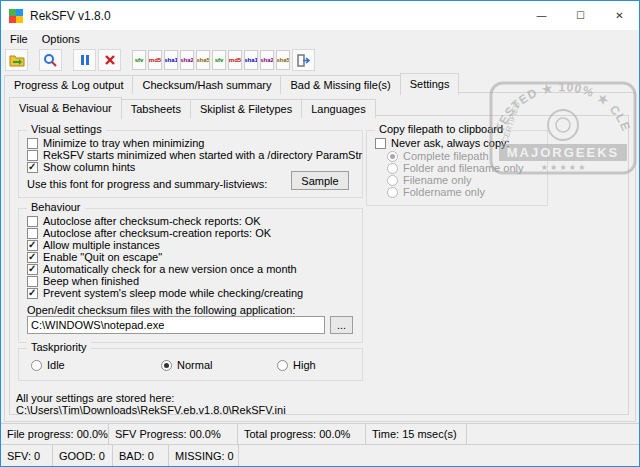 The width and height of the screenshot is (640, 467). I want to click on minimize-button: —, so click(542, 16).